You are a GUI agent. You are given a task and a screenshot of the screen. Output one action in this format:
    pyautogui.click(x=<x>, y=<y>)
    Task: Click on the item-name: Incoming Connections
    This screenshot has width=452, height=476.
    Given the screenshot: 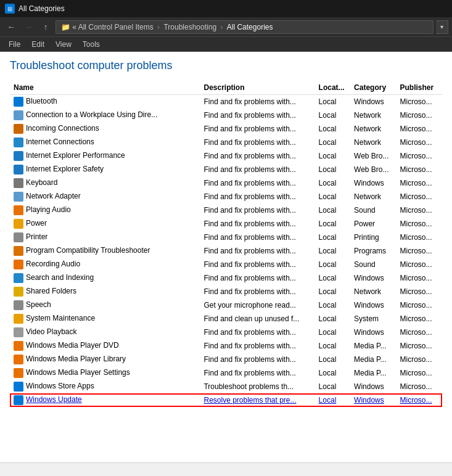 What is the action you would take?
    pyautogui.click(x=63, y=128)
    